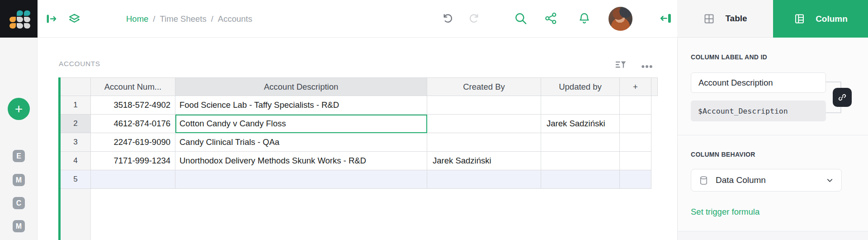  I want to click on top-bar: Home / Time Sheets / Accounts, so click(357, 19).